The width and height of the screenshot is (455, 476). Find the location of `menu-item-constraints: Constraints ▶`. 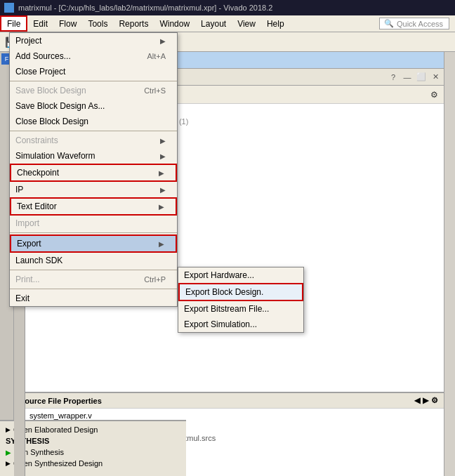

menu-item-constraints: Constraints ▶ is located at coordinates (93, 140).